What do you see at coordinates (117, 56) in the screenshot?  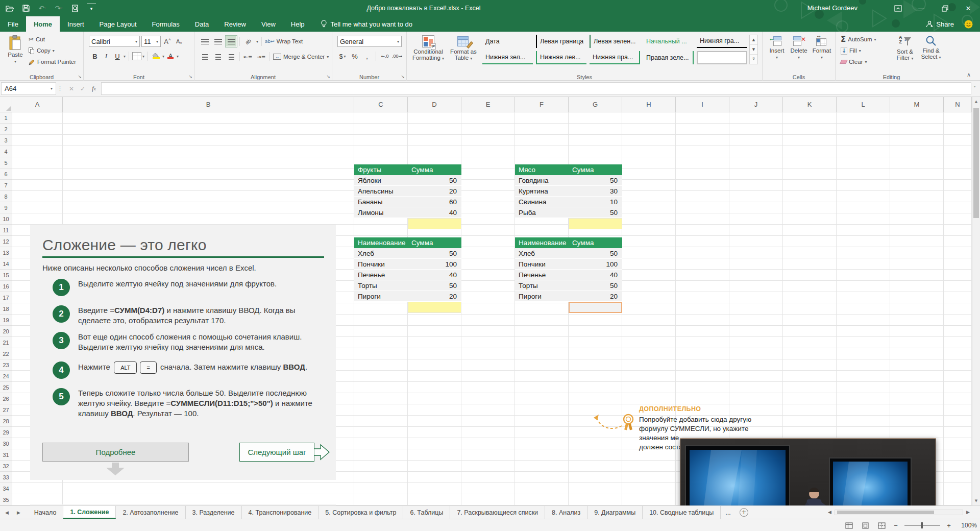 I see `underline-button: U` at bounding box center [117, 56].